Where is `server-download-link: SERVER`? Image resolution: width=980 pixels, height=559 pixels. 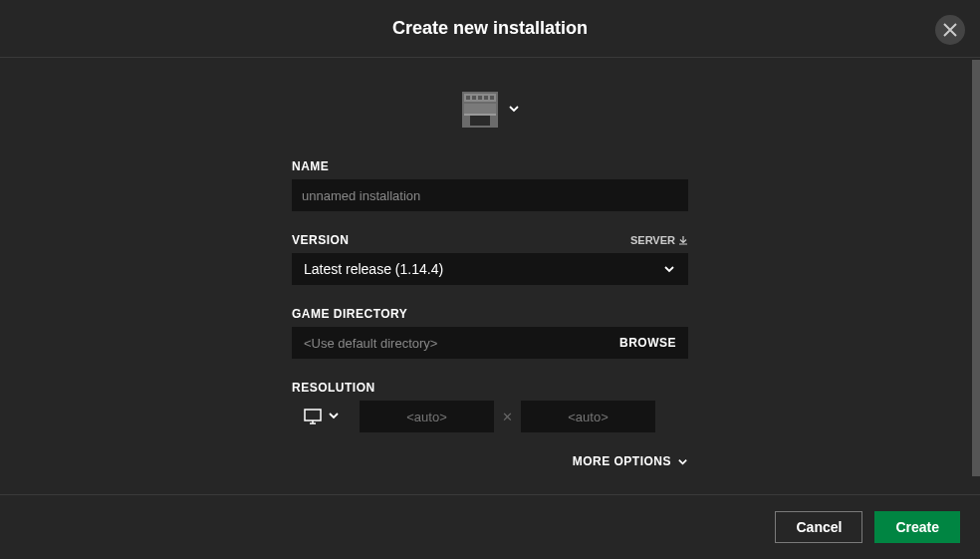
server-download-link: SERVER is located at coordinates (659, 240).